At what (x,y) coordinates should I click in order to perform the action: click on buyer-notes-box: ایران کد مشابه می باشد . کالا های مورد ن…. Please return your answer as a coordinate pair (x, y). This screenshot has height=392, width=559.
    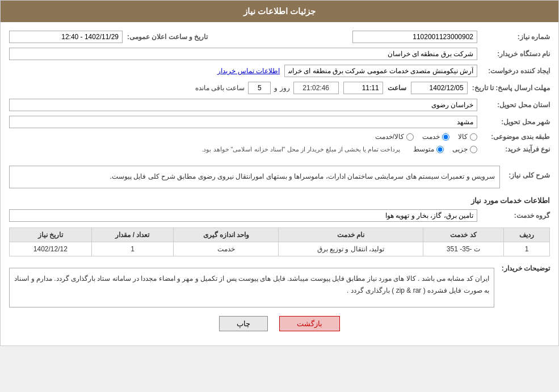
    Looking at the image, I should click on (252, 288).